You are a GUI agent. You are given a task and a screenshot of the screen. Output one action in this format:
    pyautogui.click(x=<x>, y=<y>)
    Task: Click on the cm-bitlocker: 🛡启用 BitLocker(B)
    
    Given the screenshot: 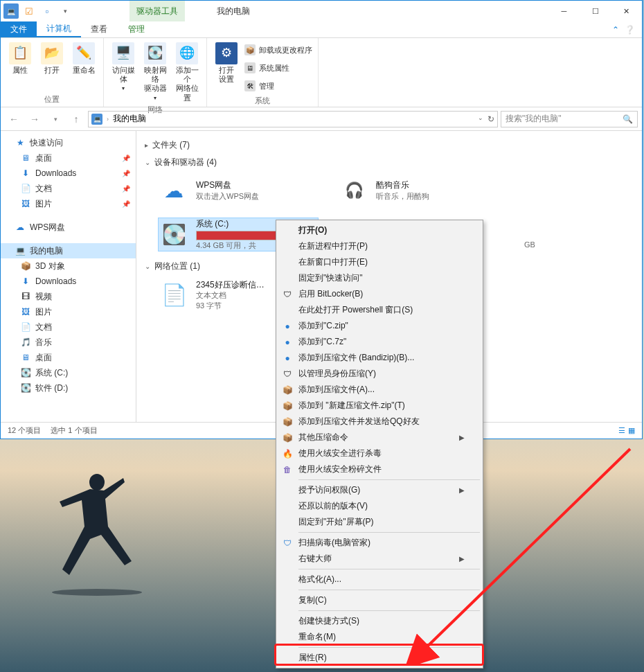 What is the action you would take?
    pyautogui.click(x=379, y=294)
    